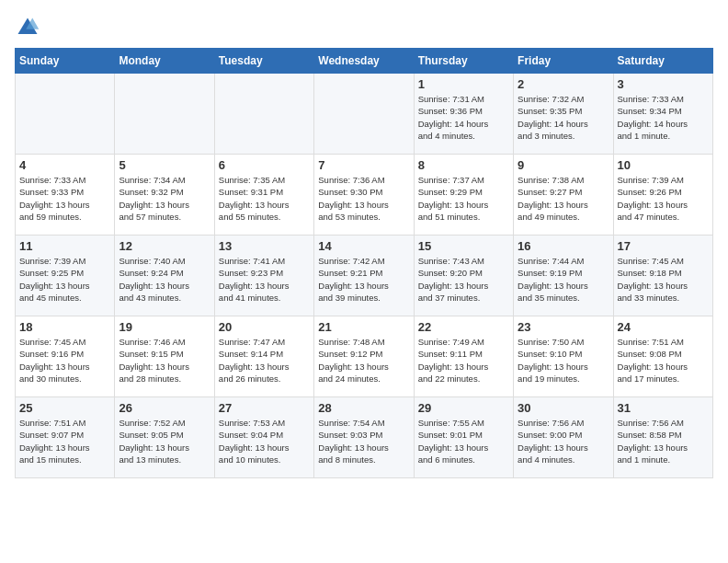 The image size is (728, 563). I want to click on calendar-cell: 21Sunrise: 7:48 AM Sunset: 9:12 PM Dayli…, so click(364, 357).